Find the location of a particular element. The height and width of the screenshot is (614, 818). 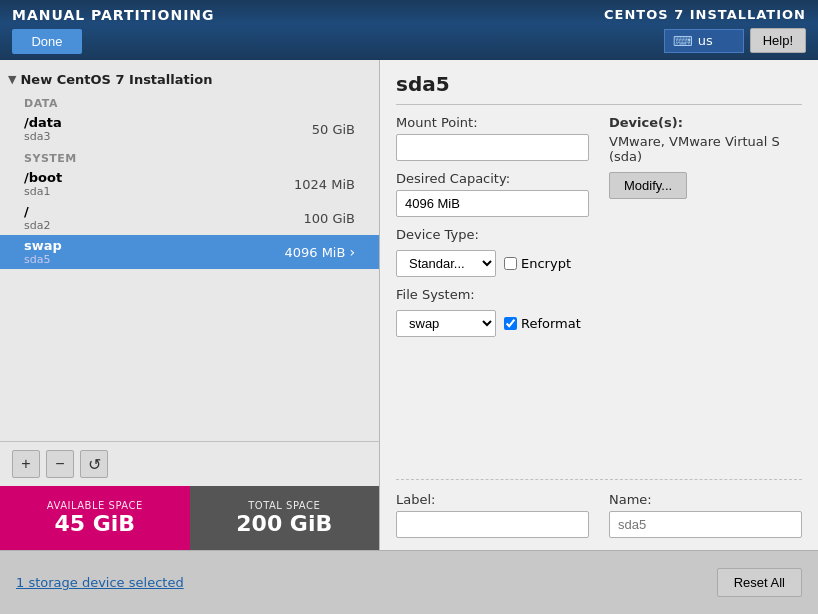

label-field-label: Label: is located at coordinates (416, 500).